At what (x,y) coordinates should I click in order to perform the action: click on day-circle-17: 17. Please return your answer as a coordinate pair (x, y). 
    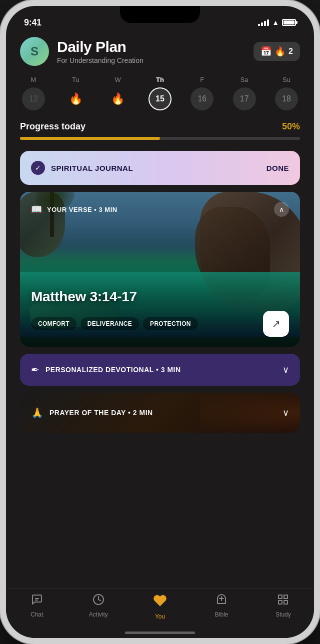
    Looking at the image, I should click on (244, 99).